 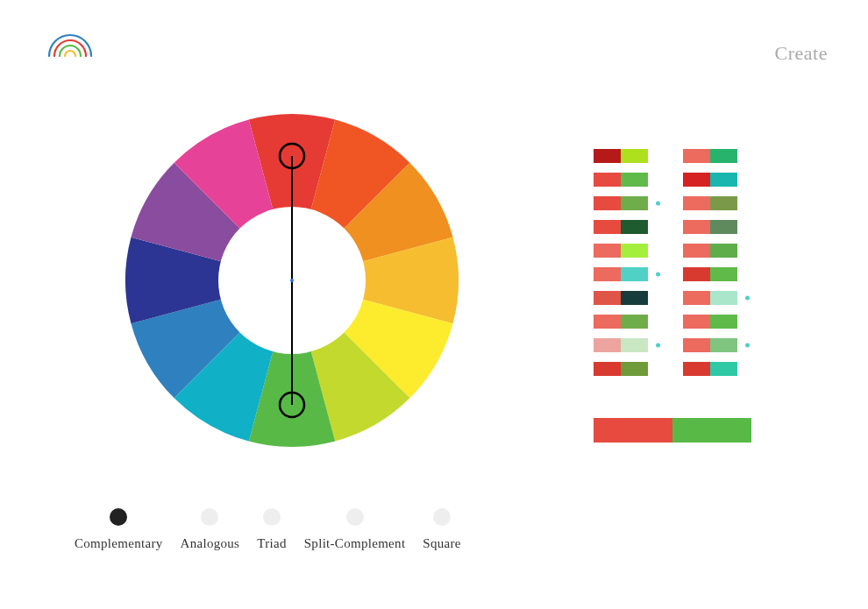 I want to click on main-swatch-b, so click(x=712, y=430).